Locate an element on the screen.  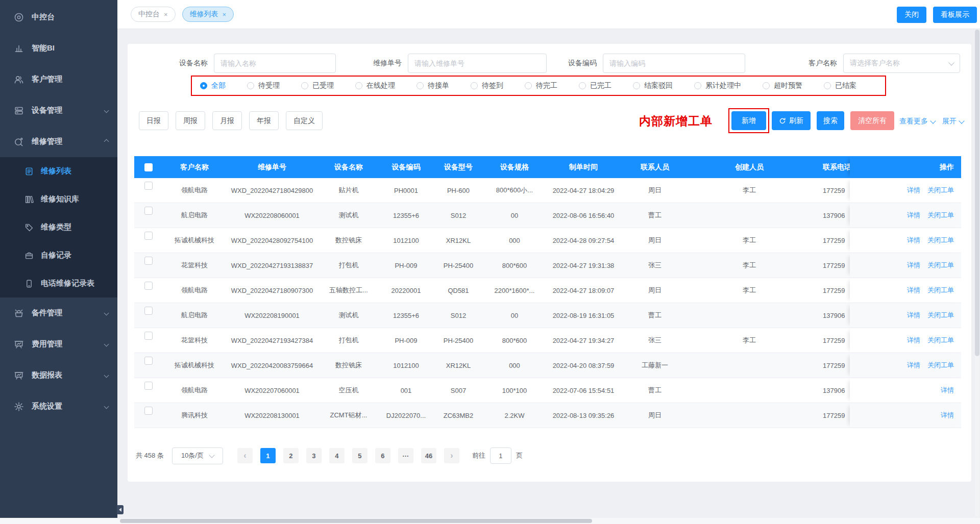
sidebar-item-备件管理: 备件管理 is located at coordinates (59, 313).